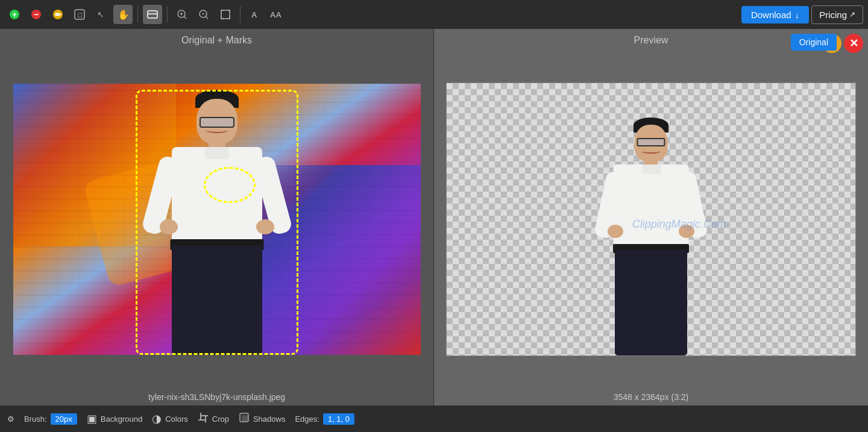 The width and height of the screenshot is (868, 432). Describe the element at coordinates (775, 14) in the screenshot. I see `download-button: Download ↓` at that location.